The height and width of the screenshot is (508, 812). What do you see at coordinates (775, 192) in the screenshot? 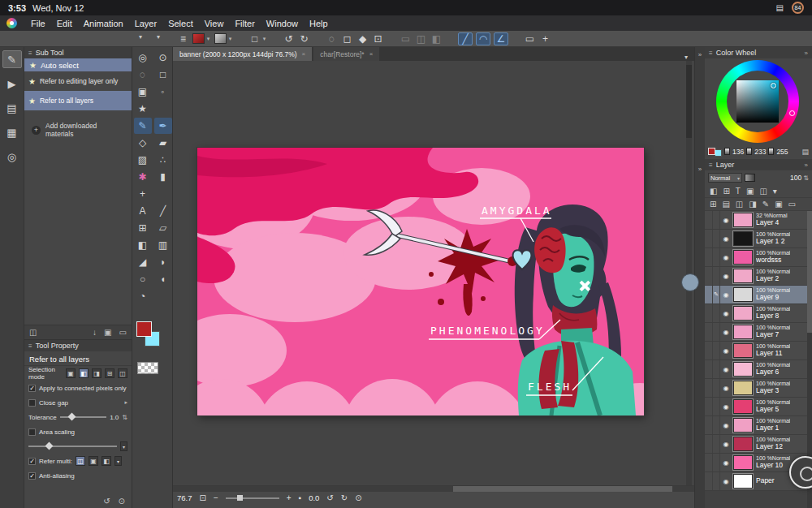
I see `more-caret-icon: ▾` at bounding box center [775, 192].